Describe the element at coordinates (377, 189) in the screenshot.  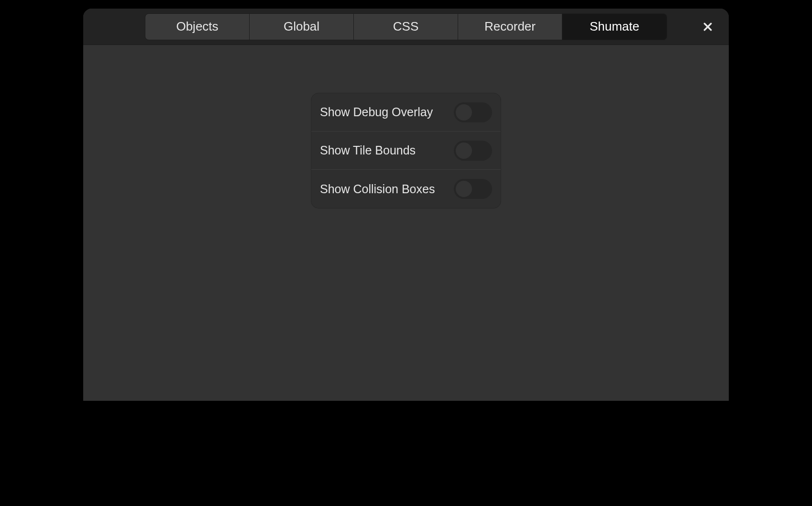
I see `setting-label: Show Collision Boxes` at that location.